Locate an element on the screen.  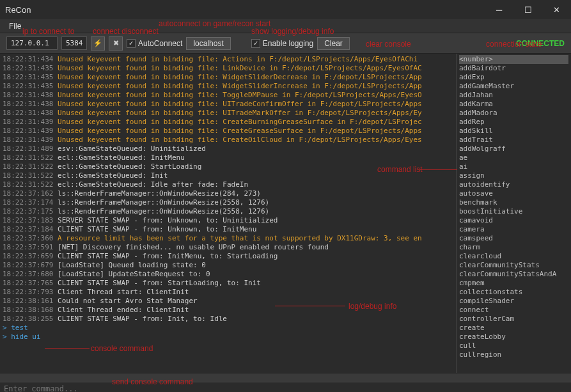
log-line: 18:22:38:255 CLIENT STATE SWAP - from: I… is located at coordinates (228, 319).